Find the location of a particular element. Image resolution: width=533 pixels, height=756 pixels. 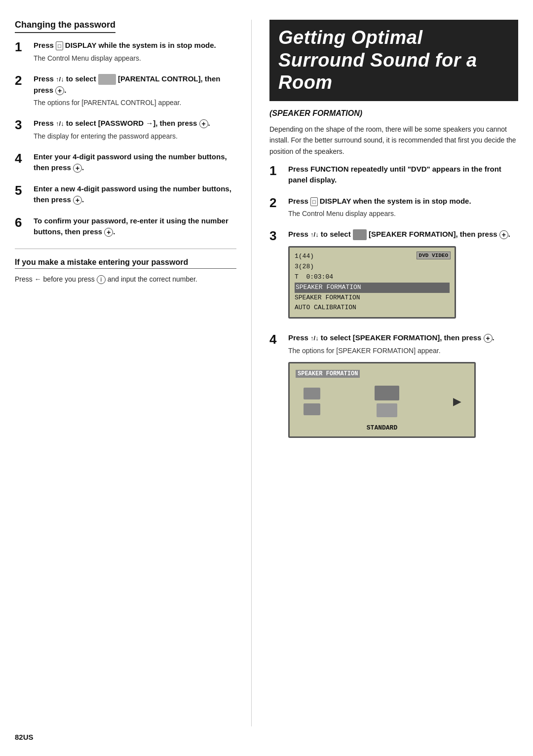

spk-body: ▶ is located at coordinates (382, 401).